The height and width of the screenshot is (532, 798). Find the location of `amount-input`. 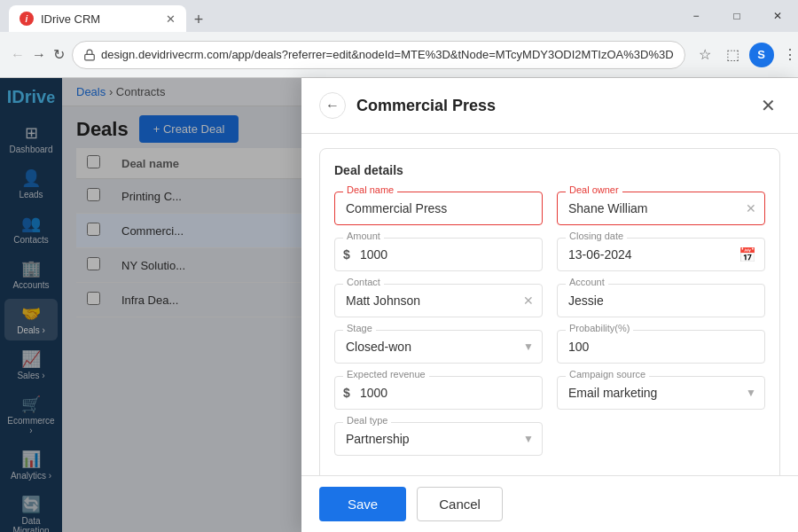

amount-input is located at coordinates (438, 254).